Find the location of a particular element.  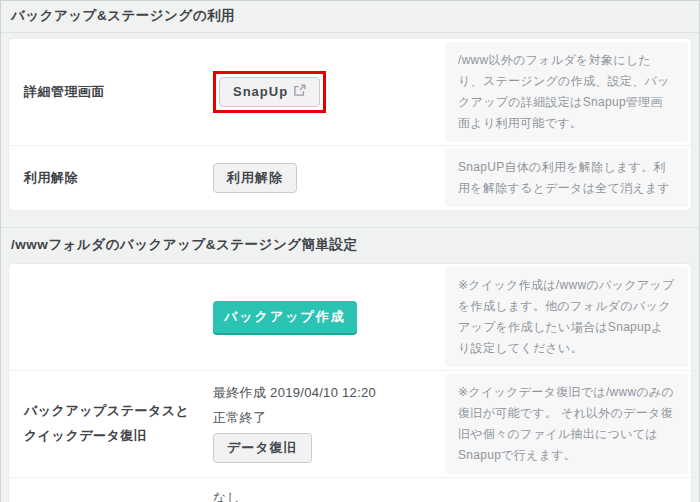

backup-schedule-label: バックアップ作成スケジュール is located at coordinates (108, 490).